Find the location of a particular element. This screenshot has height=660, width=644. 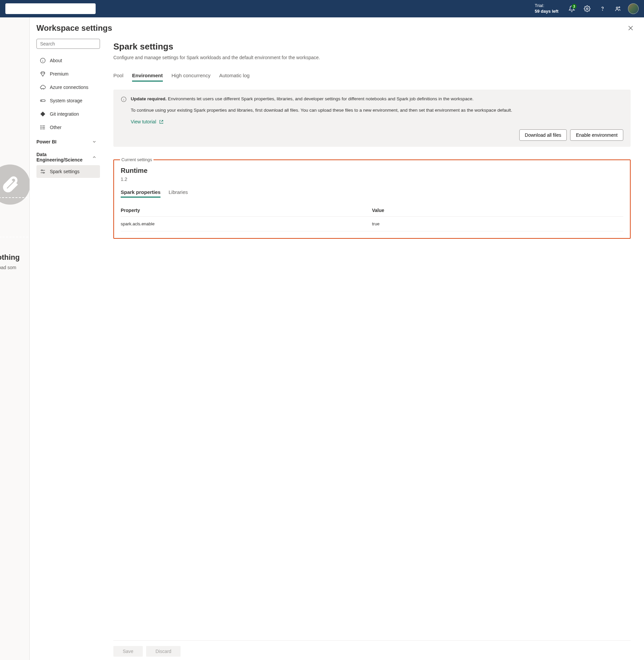

gear-icon is located at coordinates (587, 9).